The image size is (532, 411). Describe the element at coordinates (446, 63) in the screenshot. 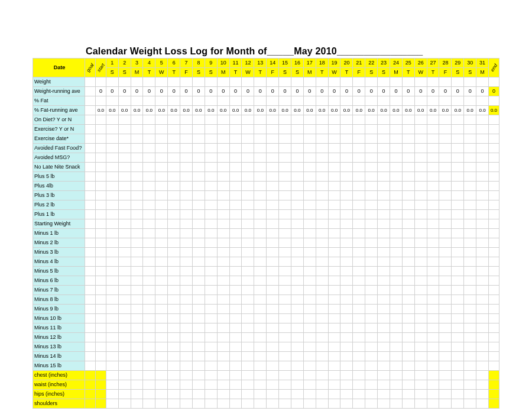

I see `header-day-28: 28` at that location.